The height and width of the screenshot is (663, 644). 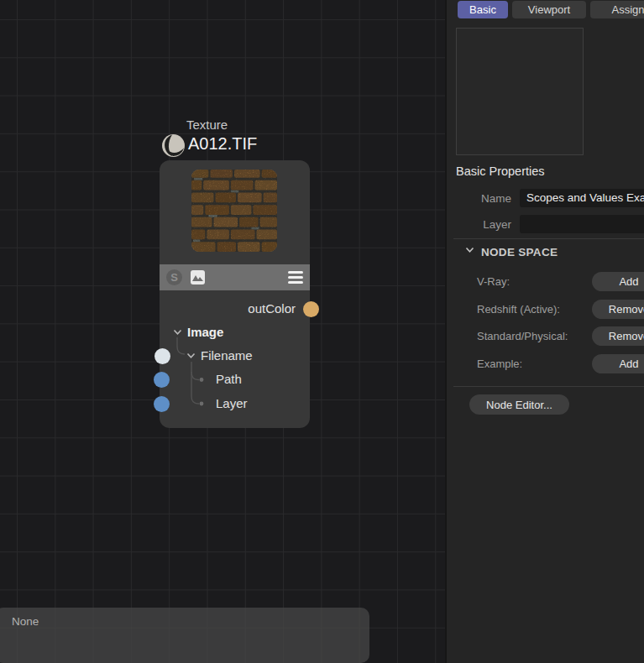 What do you see at coordinates (311, 309) in the screenshot?
I see `outcolor-port` at bounding box center [311, 309].